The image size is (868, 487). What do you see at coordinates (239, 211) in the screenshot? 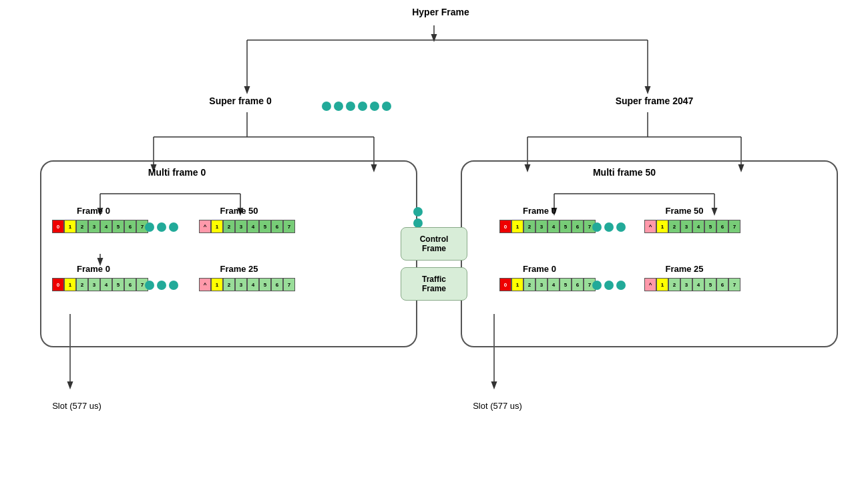
I see `left-frame50-label: Frame 50` at bounding box center [239, 211].